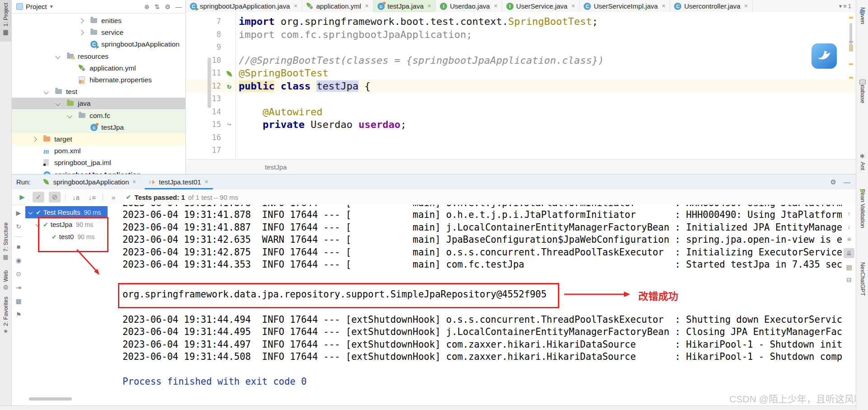  What do you see at coordinates (521, 150) in the screenshot?
I see `code-line-17: 17` at bounding box center [521, 150].